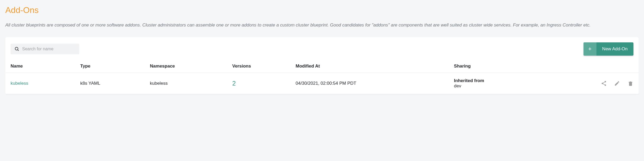  Describe the element at coordinates (458, 86) in the screenshot. I see `sharing-secondary: dev` at that location.